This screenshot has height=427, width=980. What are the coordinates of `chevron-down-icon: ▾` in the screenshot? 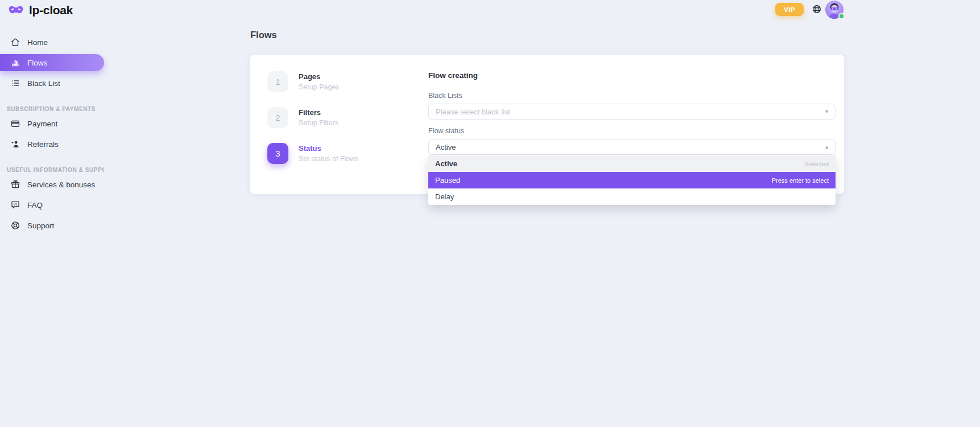 It's located at (827, 112).